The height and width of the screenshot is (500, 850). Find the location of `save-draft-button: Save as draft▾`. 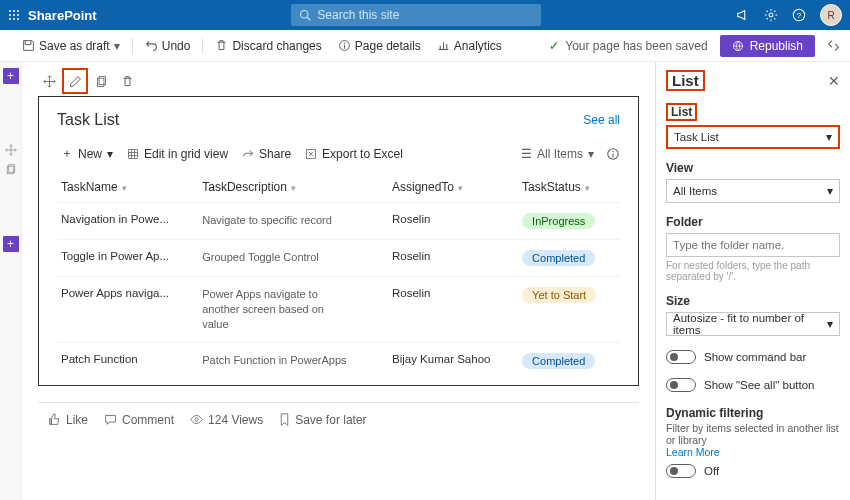

save-draft-button: Save as draft▾ is located at coordinates (71, 46).